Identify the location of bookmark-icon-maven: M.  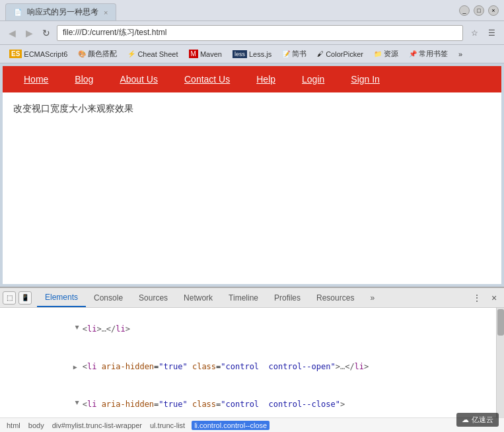
(194, 54).